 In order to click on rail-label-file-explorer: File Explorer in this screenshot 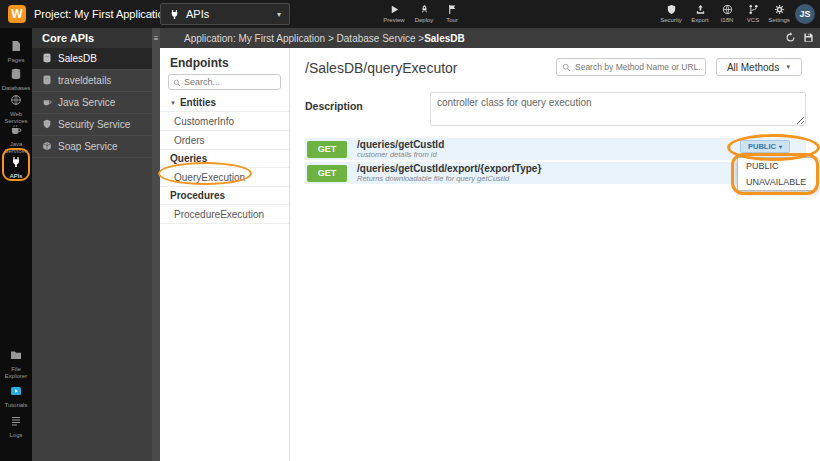, I will do `click(16, 373)`.